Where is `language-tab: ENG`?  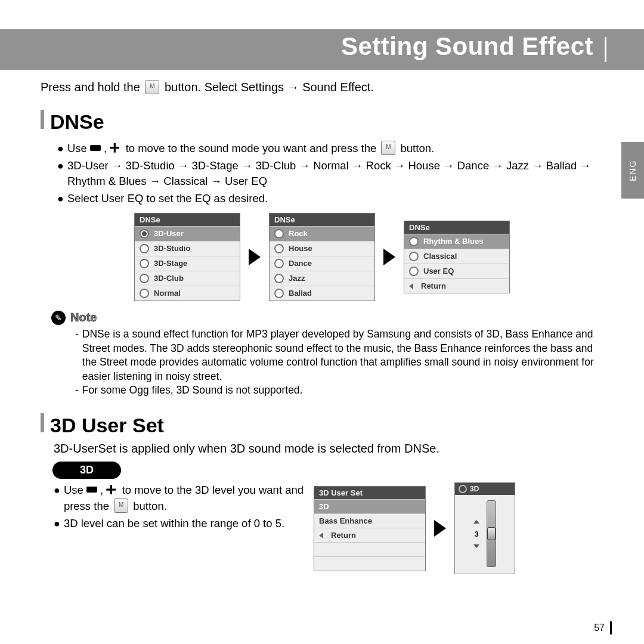 language-tab: ENG is located at coordinates (633, 171).